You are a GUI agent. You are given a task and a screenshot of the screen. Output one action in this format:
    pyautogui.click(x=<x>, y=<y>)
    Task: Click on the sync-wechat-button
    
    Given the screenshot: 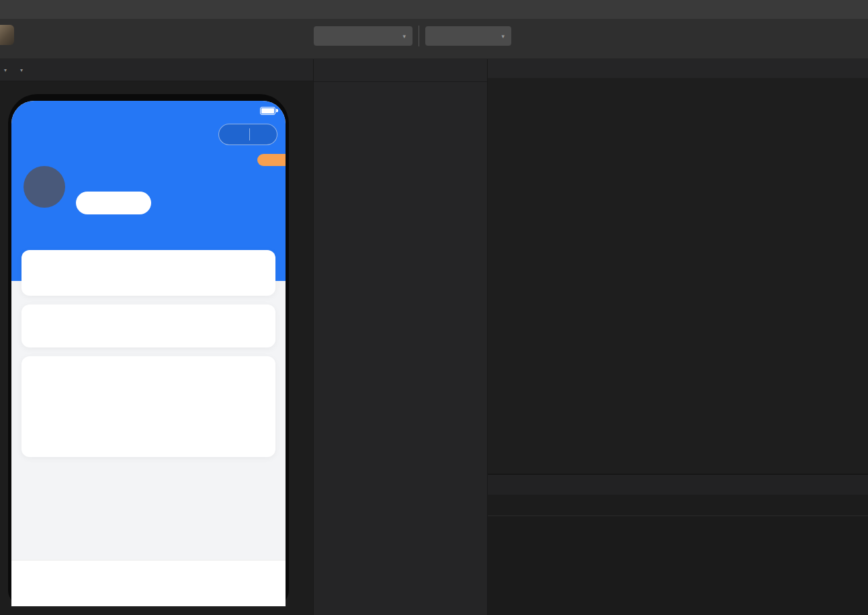 What is the action you would take?
    pyautogui.click(x=114, y=203)
    